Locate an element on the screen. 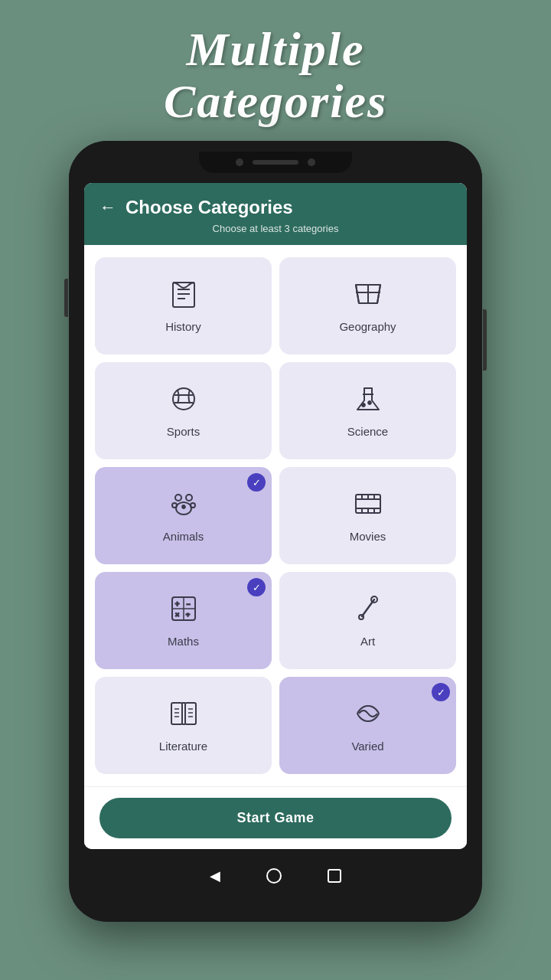  start-button-area: Start Game is located at coordinates (276, 818).